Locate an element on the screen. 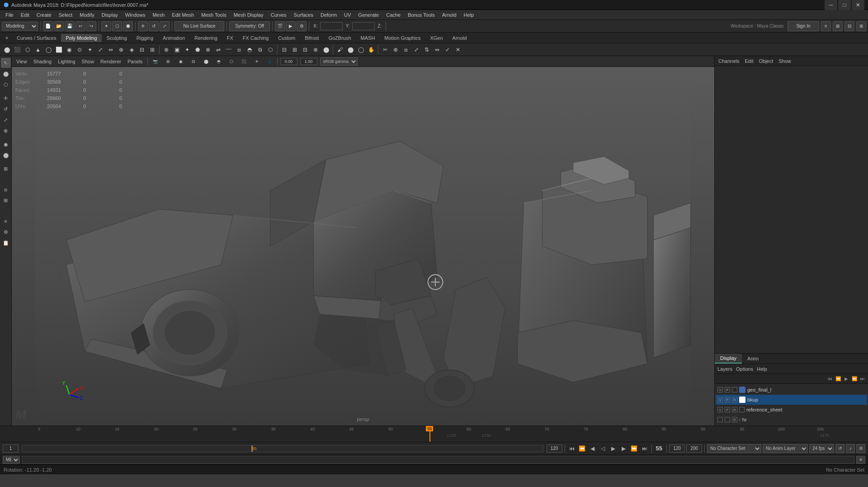  shelf-icon-cylinder: ⬡ is located at coordinates (28, 50).